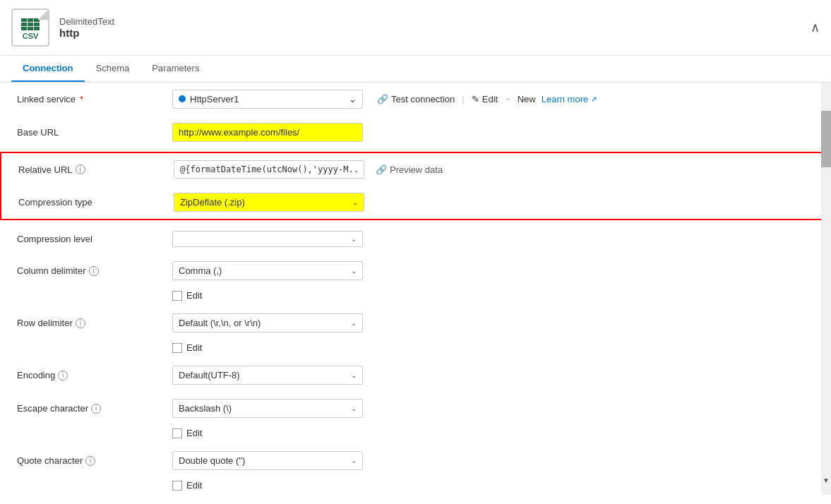 Image resolution: width=831 pixels, height=504 pixels. I want to click on preview-data-button: 🔗 Preview data, so click(409, 169).